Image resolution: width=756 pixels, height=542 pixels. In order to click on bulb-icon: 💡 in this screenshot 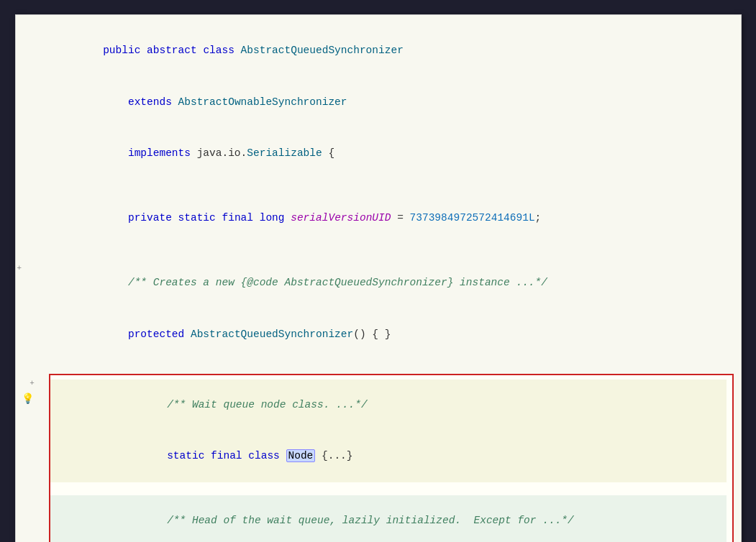, I will do `click(27, 400)`.